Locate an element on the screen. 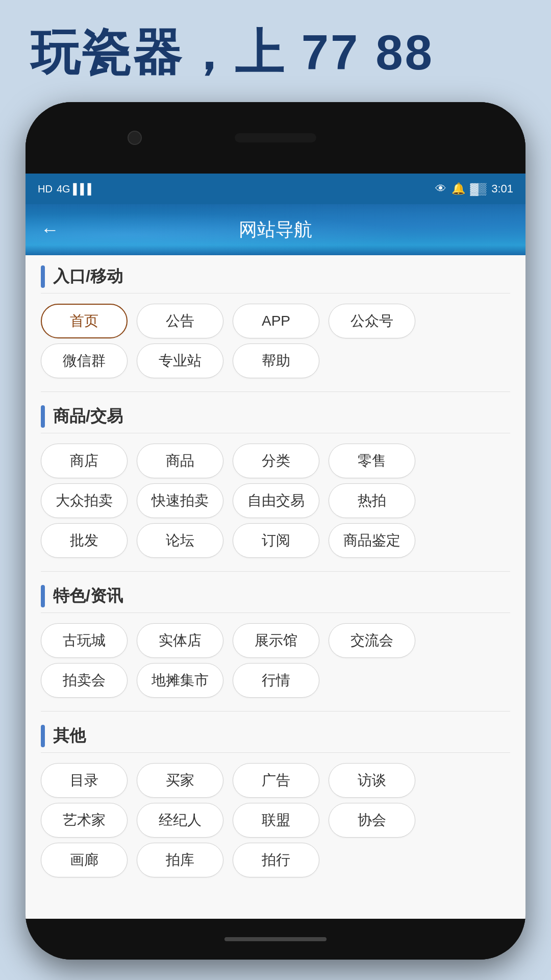  nav-btn-帮助: 帮助 is located at coordinates (276, 361).